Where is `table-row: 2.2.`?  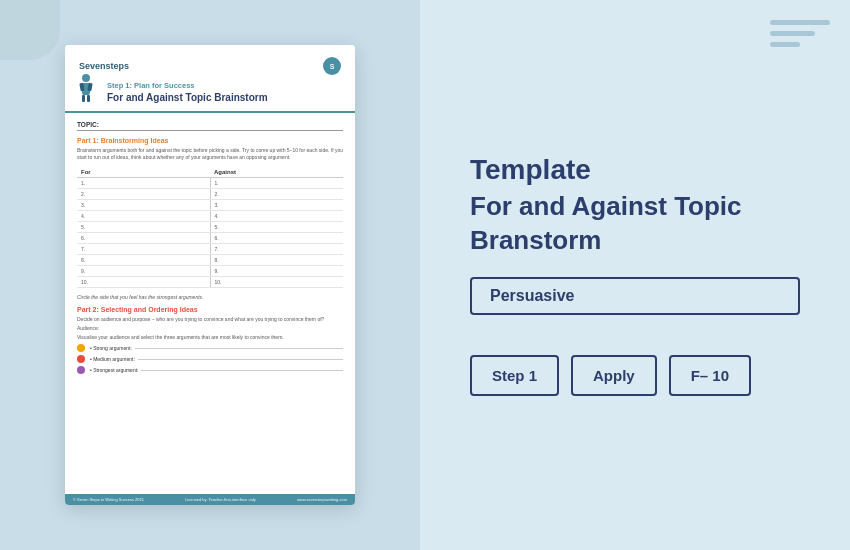
table-row: 2.2. is located at coordinates (210, 194).